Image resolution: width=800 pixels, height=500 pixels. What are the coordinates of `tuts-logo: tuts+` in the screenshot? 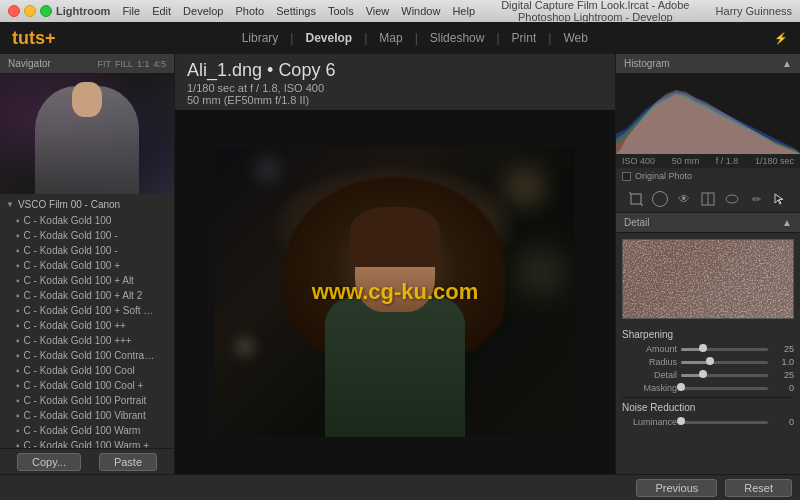 It's located at (34, 38).